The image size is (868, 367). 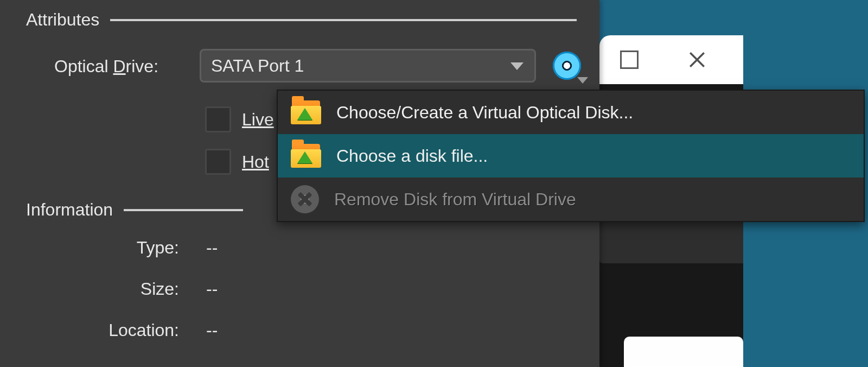 I want to click on restore-icon, so click(x=629, y=60).